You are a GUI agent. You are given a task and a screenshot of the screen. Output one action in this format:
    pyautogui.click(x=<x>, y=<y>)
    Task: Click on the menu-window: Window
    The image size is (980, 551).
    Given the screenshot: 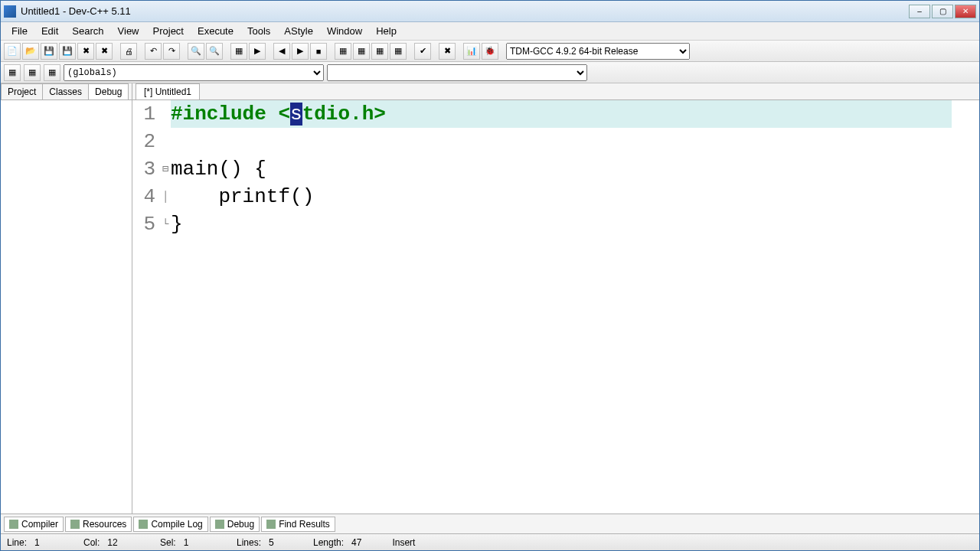 What is the action you would take?
    pyautogui.click(x=345, y=31)
    